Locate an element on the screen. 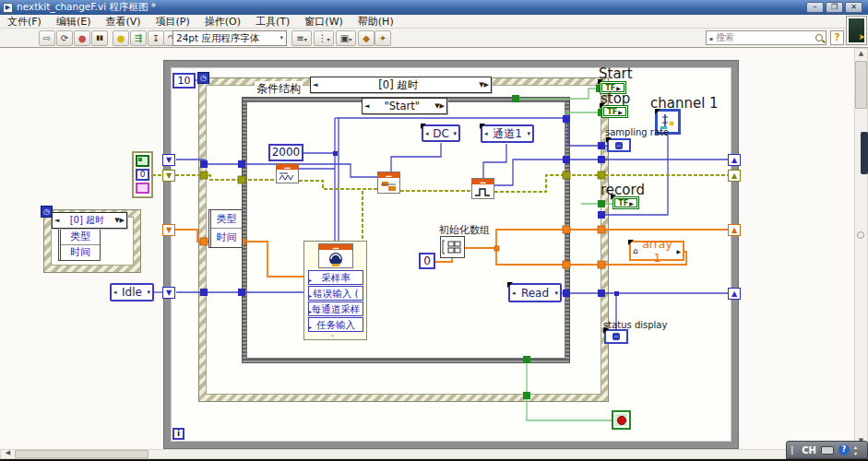 The width and height of the screenshot is (868, 461). cluster-boolean-constant is located at coordinates (142, 160).